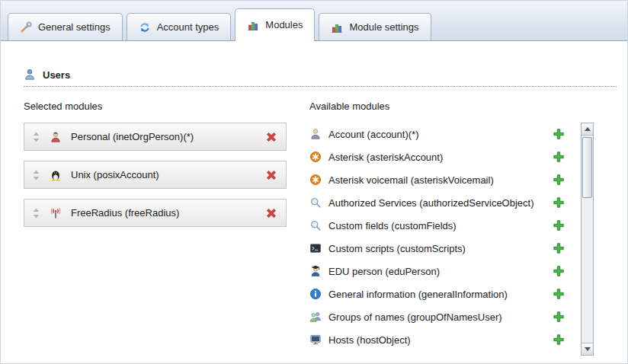  What do you see at coordinates (384, 271) in the screenshot?
I see `module-label: EDU person (eduPerson)` at bounding box center [384, 271].